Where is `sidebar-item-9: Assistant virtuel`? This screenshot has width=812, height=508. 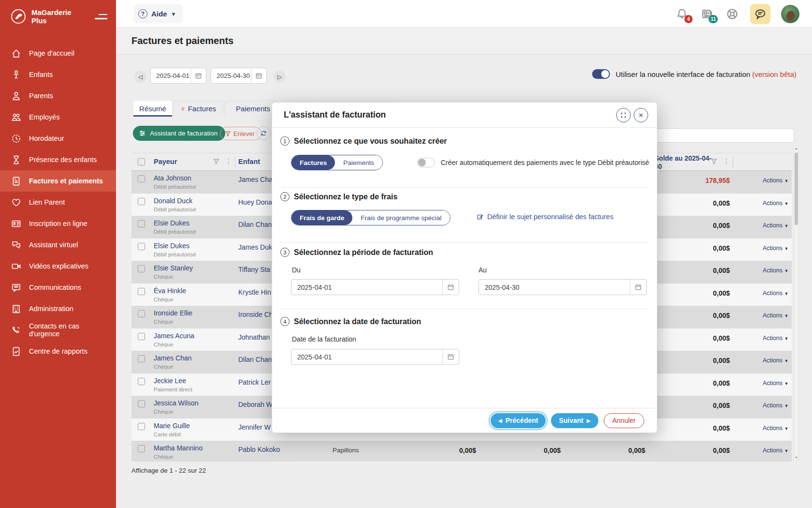
sidebar-item-9: Assistant virtuel is located at coordinates (58, 245).